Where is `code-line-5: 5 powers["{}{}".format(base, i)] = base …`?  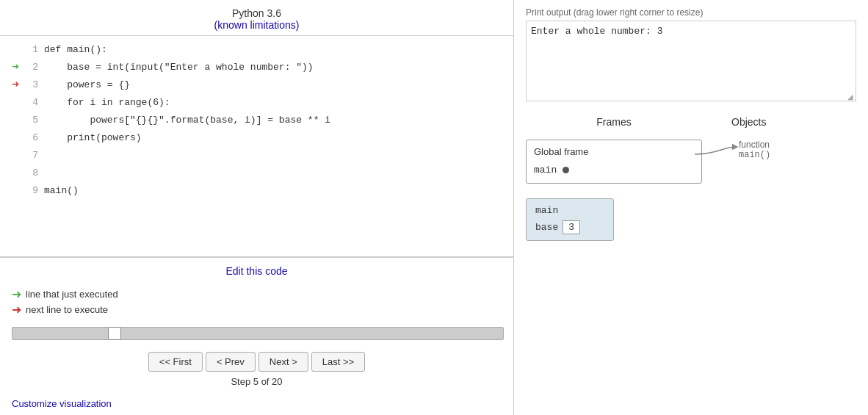
code-line-5: 5 powers["{}{}".format(base, i)] = base … is located at coordinates (257, 120).